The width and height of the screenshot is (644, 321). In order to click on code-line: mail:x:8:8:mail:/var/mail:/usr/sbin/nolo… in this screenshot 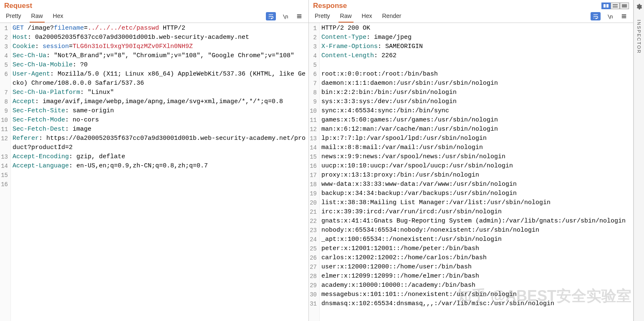, I will do `click(477, 148)`.